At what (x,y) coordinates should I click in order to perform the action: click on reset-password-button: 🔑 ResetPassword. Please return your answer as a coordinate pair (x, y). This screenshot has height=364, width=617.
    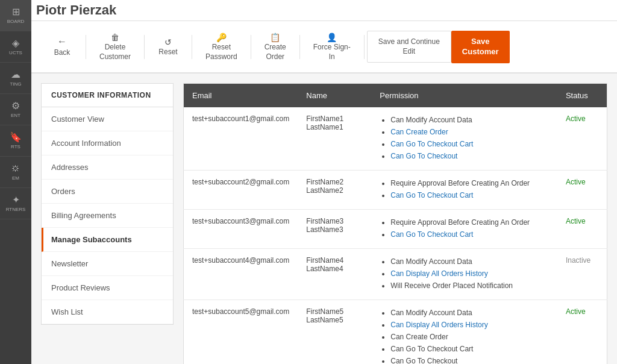
    Looking at the image, I should click on (222, 47).